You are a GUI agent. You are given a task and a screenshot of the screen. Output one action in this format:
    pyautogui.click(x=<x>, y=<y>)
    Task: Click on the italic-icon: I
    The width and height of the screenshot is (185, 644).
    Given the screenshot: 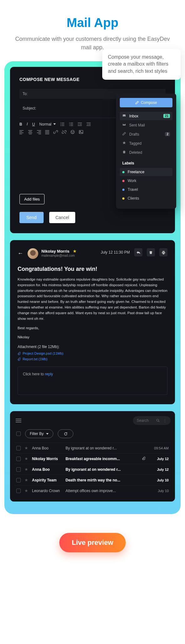 What is the action you would take?
    pyautogui.click(x=27, y=124)
    